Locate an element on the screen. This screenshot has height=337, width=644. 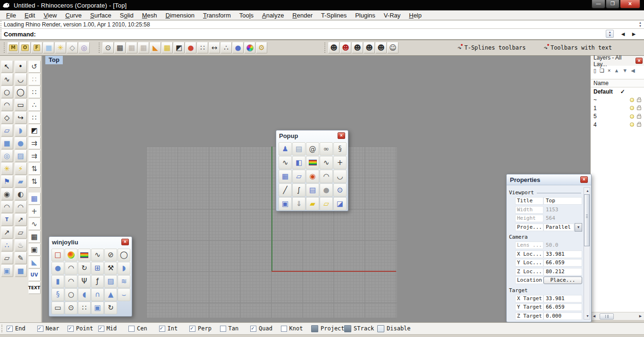
arc-icon: ◠ is located at coordinates (7, 105).